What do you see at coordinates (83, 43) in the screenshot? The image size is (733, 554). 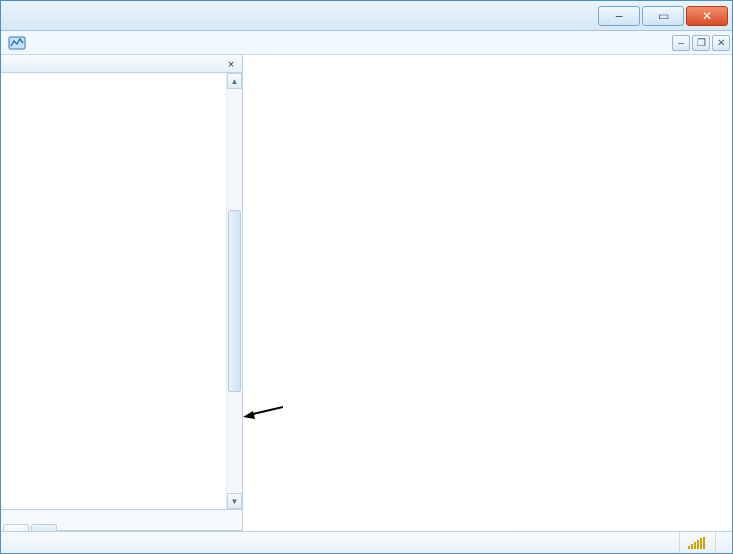 I see `menu-insert` at bounding box center [83, 43].